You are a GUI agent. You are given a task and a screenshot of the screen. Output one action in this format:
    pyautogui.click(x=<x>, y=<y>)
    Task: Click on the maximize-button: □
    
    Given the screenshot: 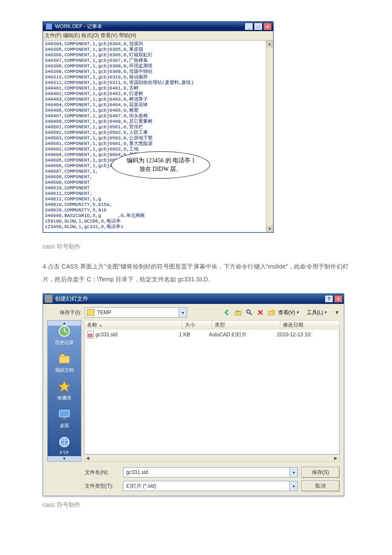 What is the action you would take?
    pyautogui.click(x=258, y=26)
    